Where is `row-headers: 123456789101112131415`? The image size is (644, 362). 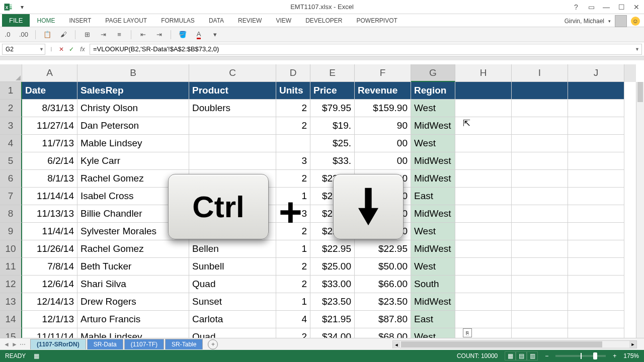 row-headers: 123456789101112131415 is located at coordinates (11, 210).